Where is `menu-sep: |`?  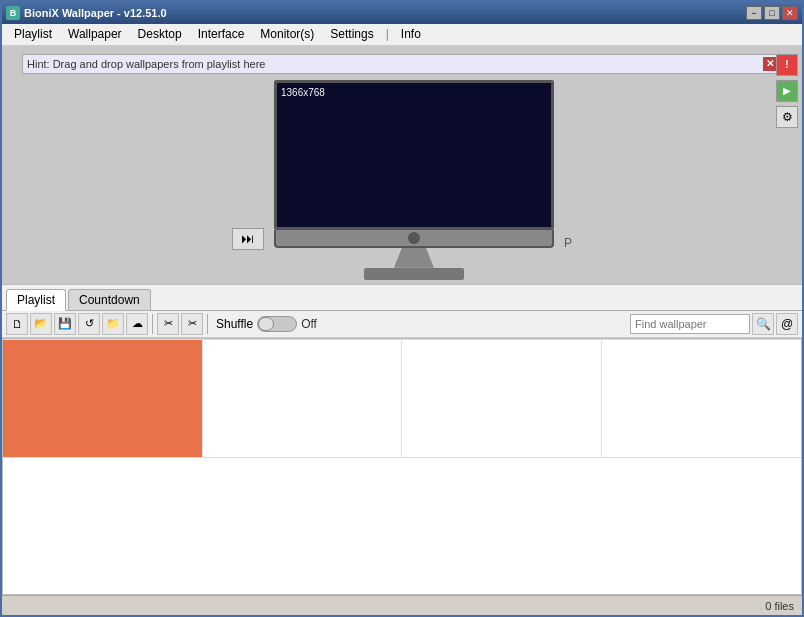 menu-sep: | is located at coordinates (388, 34).